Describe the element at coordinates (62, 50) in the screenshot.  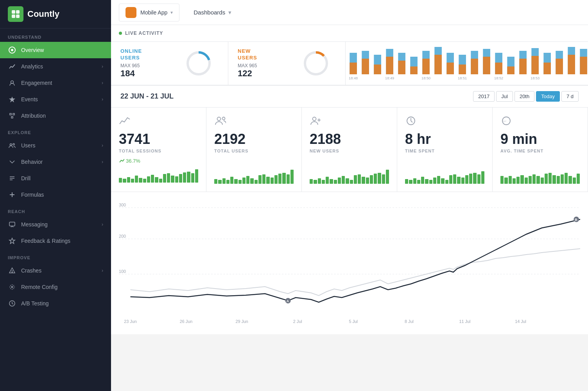
I see `sidebar-item-label-overview: Overview` at that location.